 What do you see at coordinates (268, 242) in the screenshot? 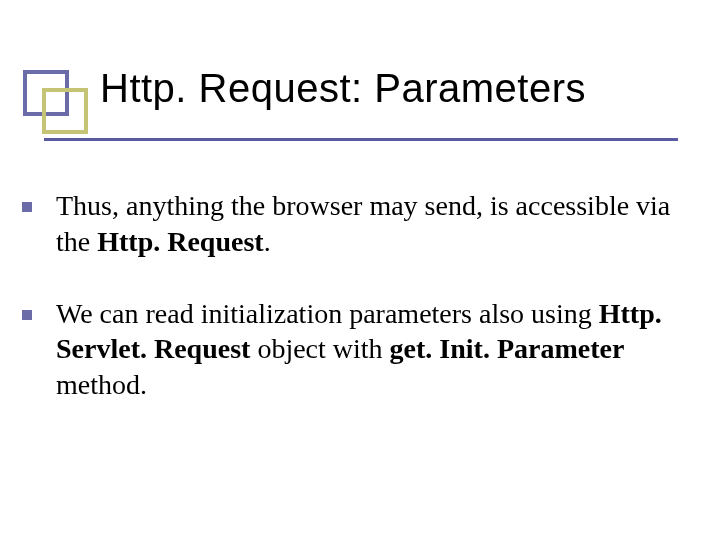
I see `text-run: .` at bounding box center [268, 242].